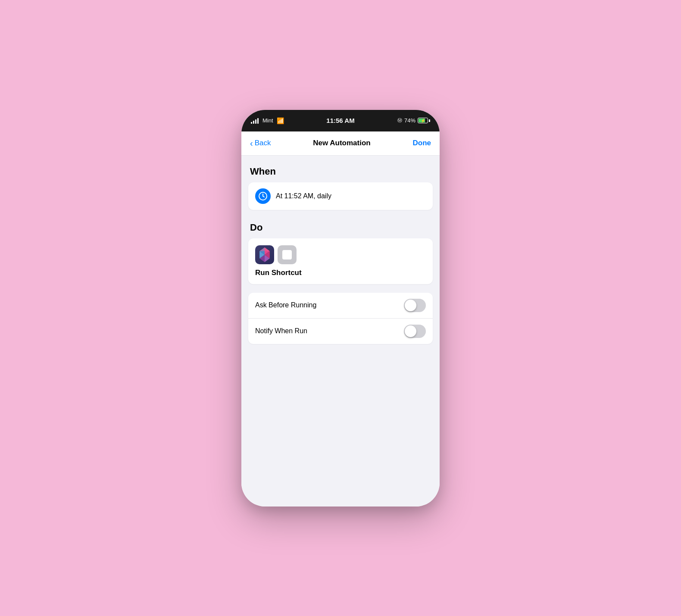 The height and width of the screenshot is (616, 681). Describe the element at coordinates (281, 331) in the screenshot. I see `notify-when-run-label: Notify When Run` at that location.